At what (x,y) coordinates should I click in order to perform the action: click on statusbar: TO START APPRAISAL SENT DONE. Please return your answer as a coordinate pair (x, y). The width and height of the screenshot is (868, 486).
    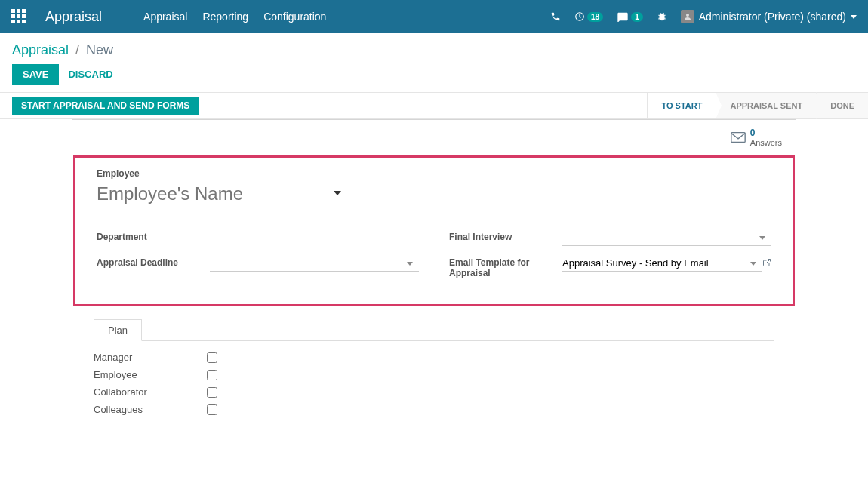
    Looking at the image, I should click on (758, 106).